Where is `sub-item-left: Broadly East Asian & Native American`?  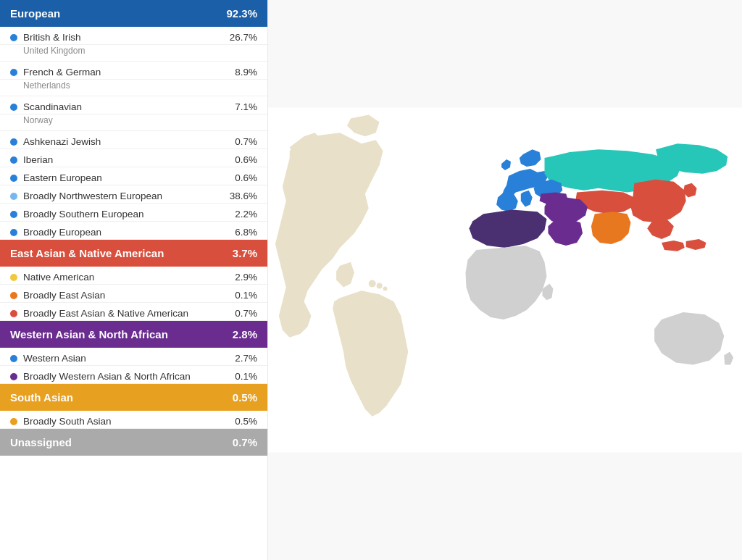
sub-item-left: Broadly East Asian & Native American is located at coordinates (99, 313).